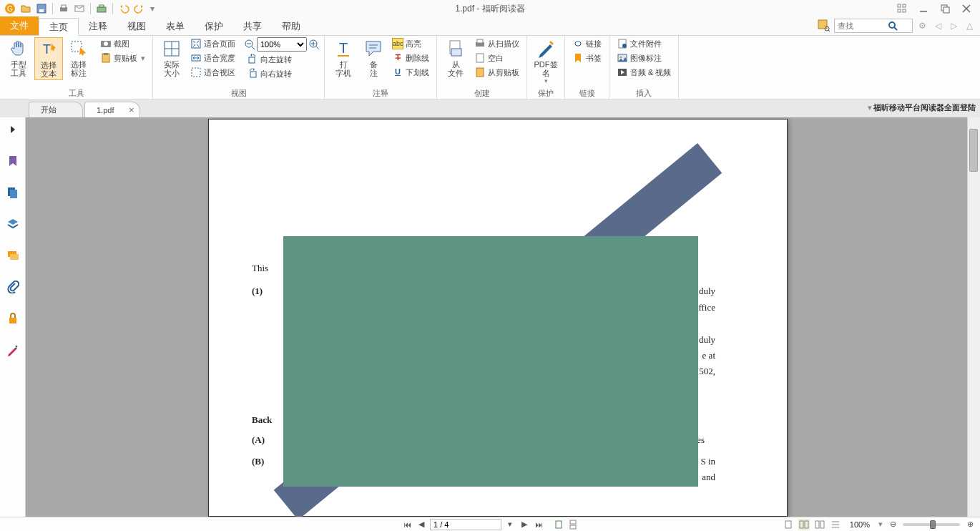  What do you see at coordinates (59, 27) in the screenshot?
I see `menu-tab-home: 主页` at bounding box center [59, 27].